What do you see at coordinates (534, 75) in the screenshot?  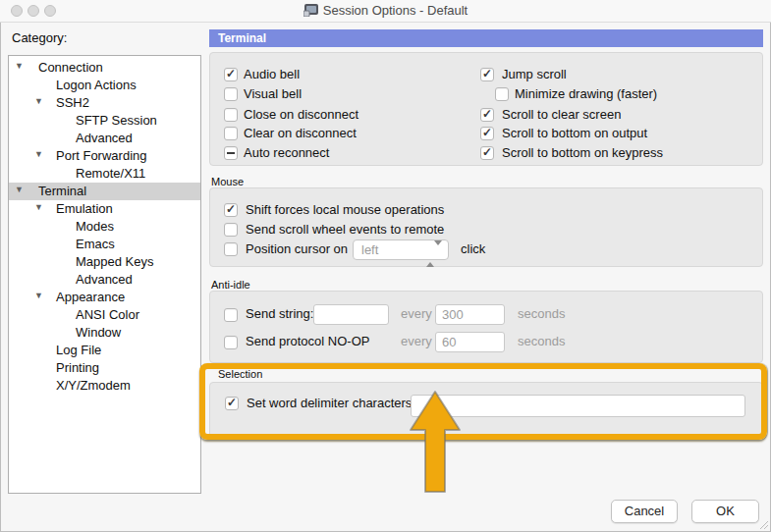 I see `checkbox-label: Jump scroll` at bounding box center [534, 75].